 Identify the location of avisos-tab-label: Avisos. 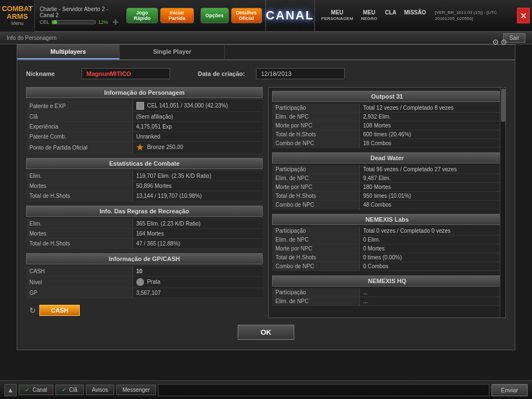
(100, 390).